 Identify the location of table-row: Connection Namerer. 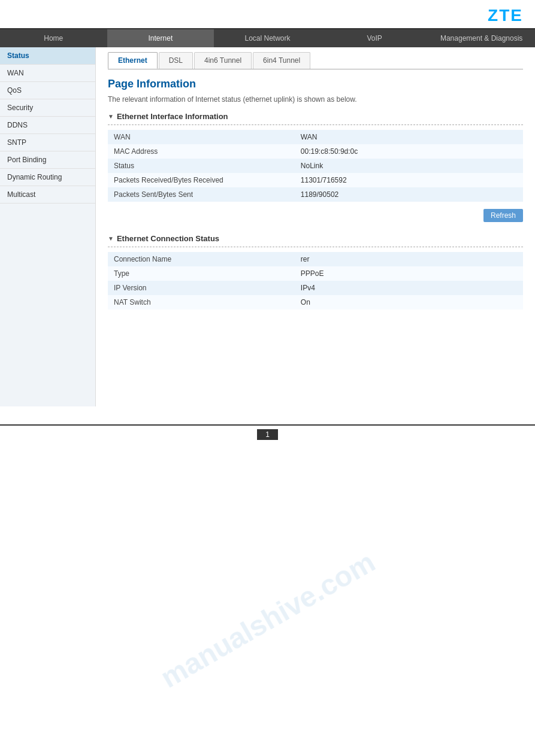
(315, 259).